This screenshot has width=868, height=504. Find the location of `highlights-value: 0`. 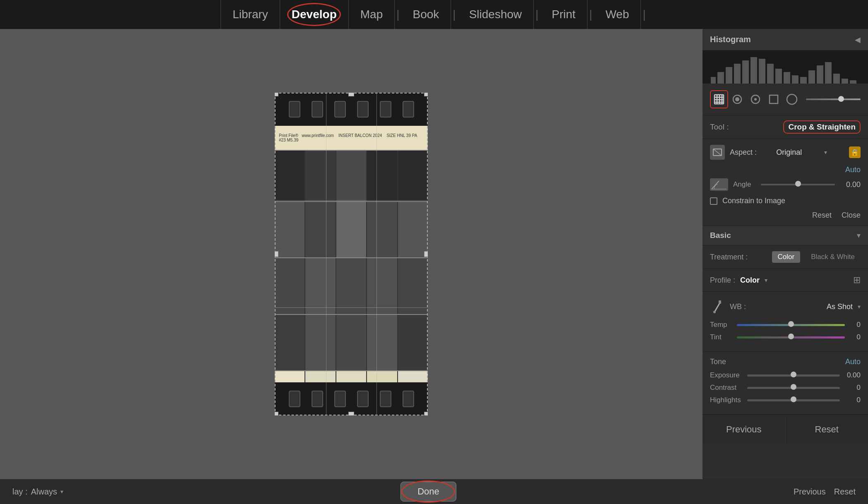

highlights-value: 0 is located at coordinates (852, 400).